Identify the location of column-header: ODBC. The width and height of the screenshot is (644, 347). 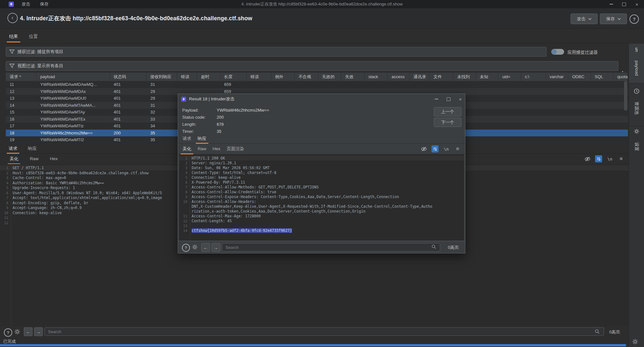
(580, 77).